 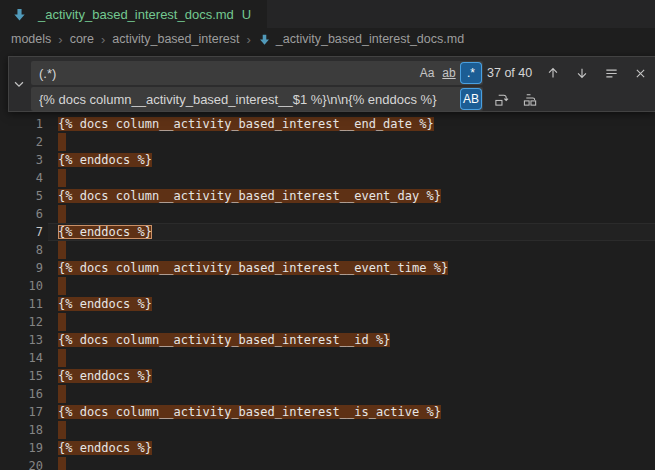 What do you see at coordinates (328, 412) in the screenshot?
I see `code-line: 17{% docs column__activity_based_interes…` at bounding box center [328, 412].